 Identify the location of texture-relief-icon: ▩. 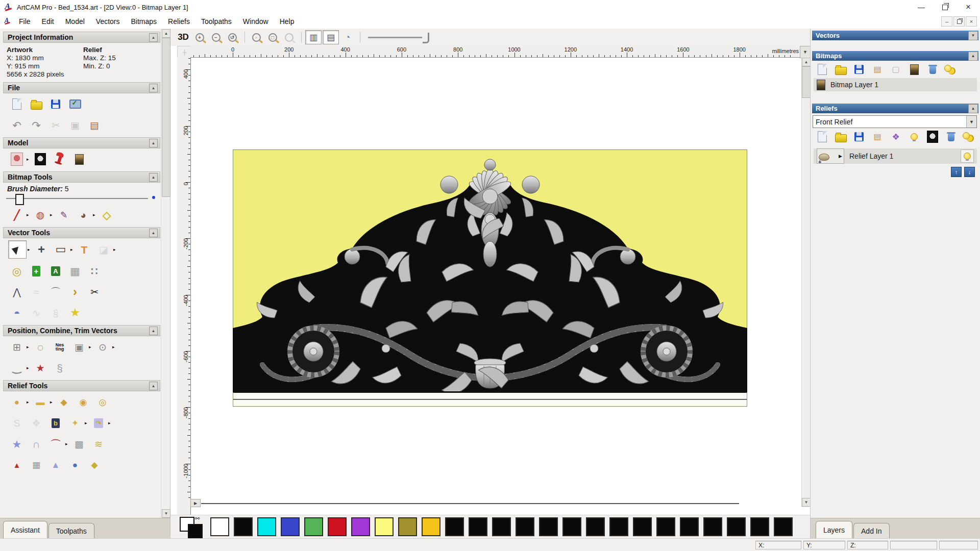
(79, 444).